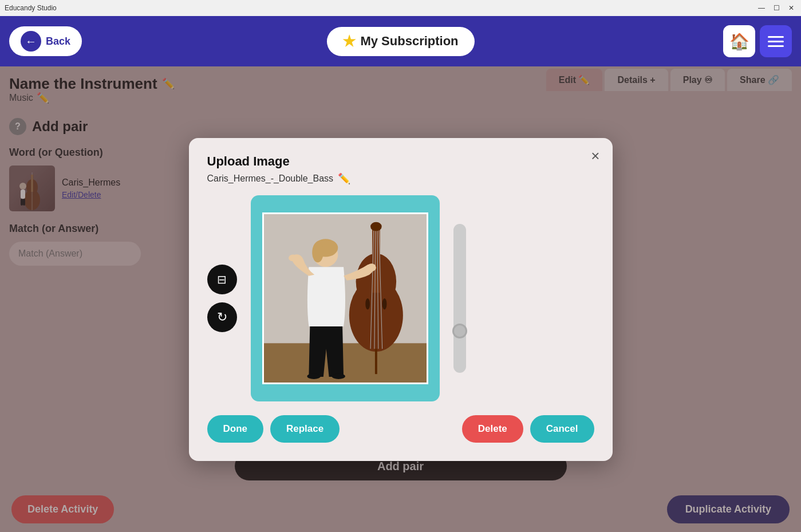 The width and height of the screenshot is (801, 532). What do you see at coordinates (222, 279) in the screenshot?
I see `crop-icon: ⊟` at bounding box center [222, 279].